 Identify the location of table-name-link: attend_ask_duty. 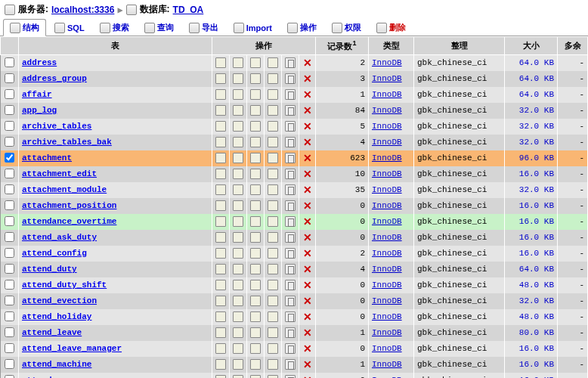
(59, 237).